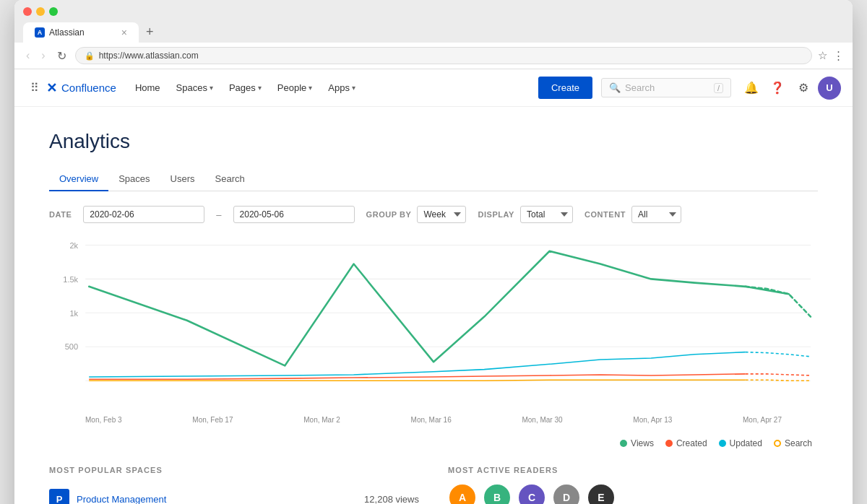 Image resolution: width=867 pixels, height=504 pixels. I want to click on traffic-lights, so click(434, 12).